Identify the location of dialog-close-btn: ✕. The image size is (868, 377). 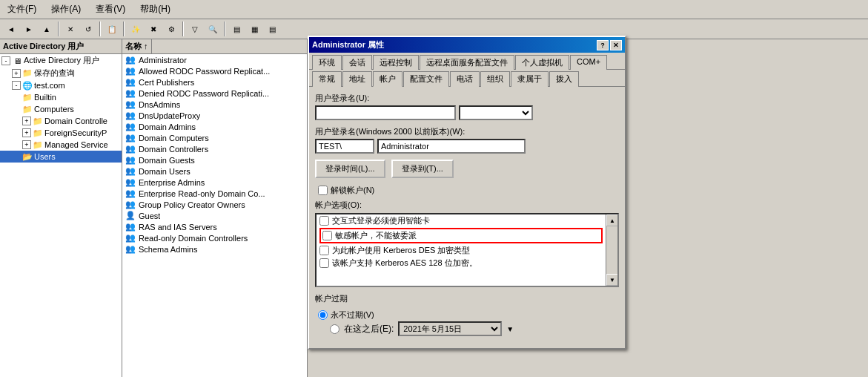
(616, 45).